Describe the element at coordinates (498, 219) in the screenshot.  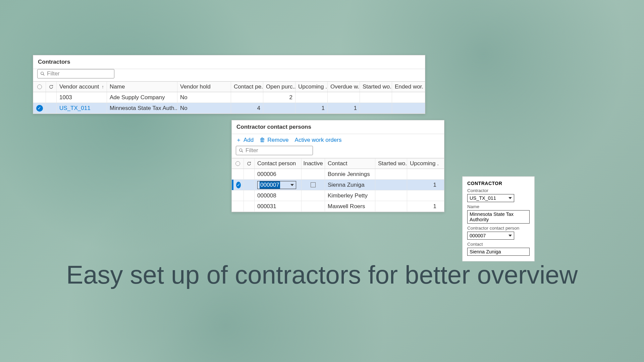
I see `contractor-card: CONTRACTOR Contractor US_TX_011 Name Min…` at that location.